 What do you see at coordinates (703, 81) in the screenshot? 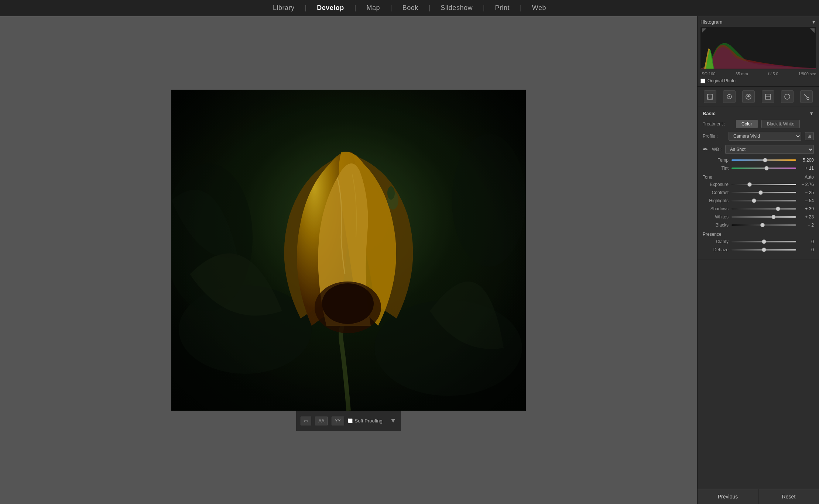
I see `original-photo-checkbox` at bounding box center [703, 81].